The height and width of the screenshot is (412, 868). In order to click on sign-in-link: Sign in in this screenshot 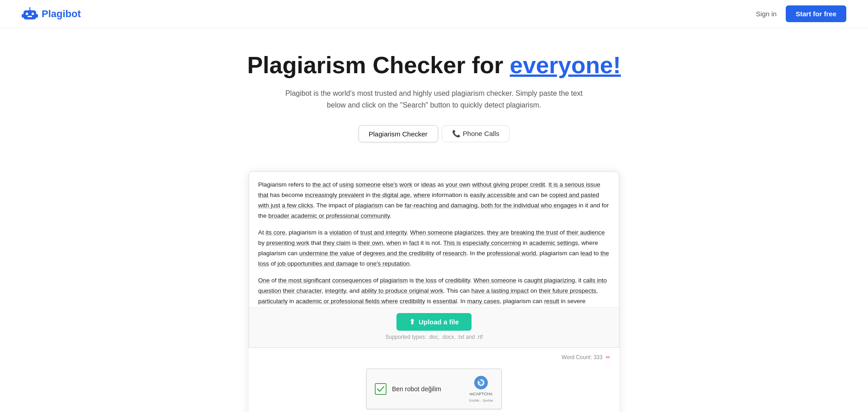, I will do `click(766, 14)`.